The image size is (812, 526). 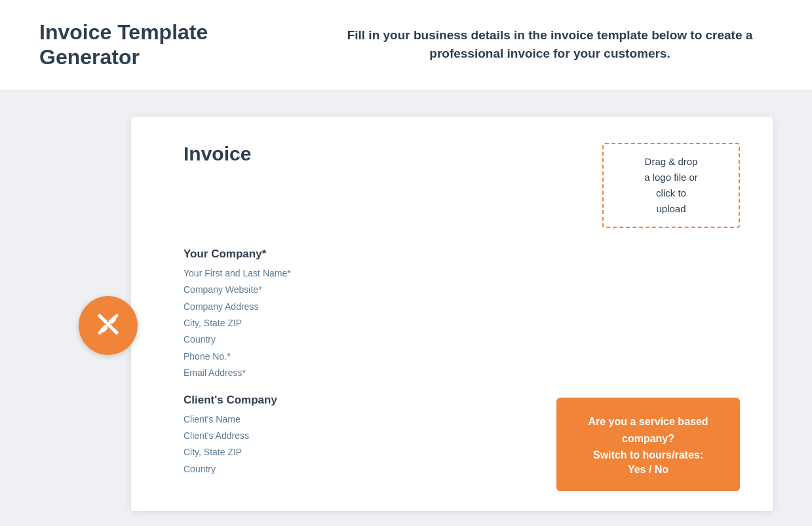 What do you see at coordinates (648, 455) in the screenshot?
I see `service-popup-line2: Switch to hours/rates:` at bounding box center [648, 455].